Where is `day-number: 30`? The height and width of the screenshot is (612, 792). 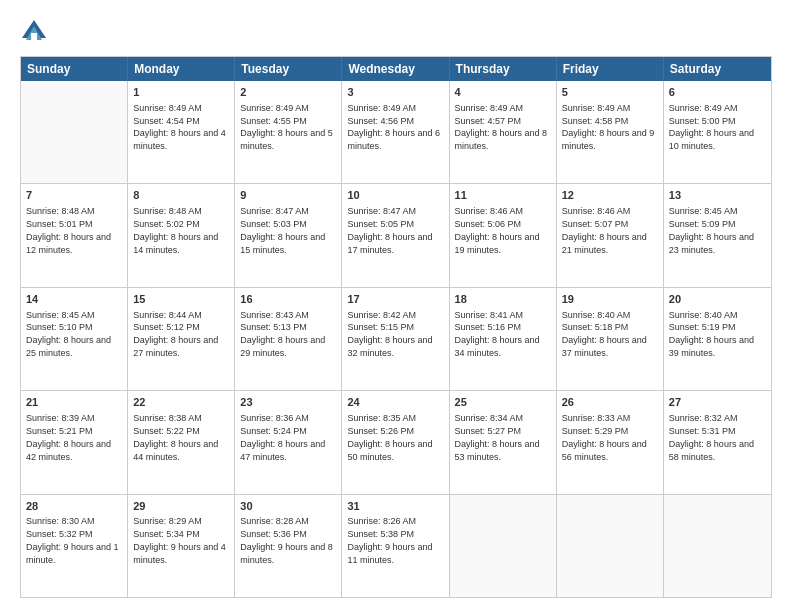 day-number: 30 is located at coordinates (288, 506).